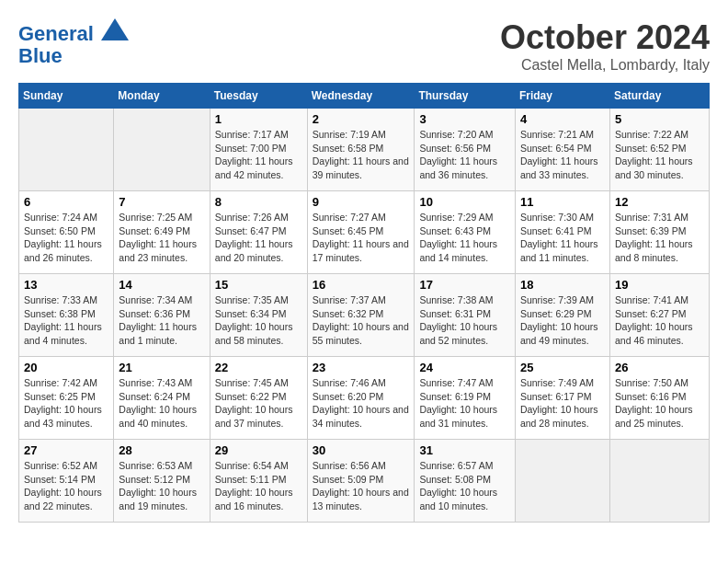  What do you see at coordinates (563, 150) in the screenshot?
I see `calendar-cell: 4Sunrise: 7:21 AMSunset: 6:54 PMDaylight…` at bounding box center [563, 150].